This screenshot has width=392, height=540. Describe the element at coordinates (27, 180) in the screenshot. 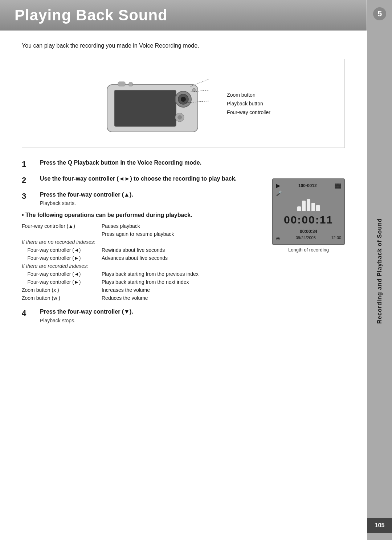

I see `step-2-number: 2` at that location.